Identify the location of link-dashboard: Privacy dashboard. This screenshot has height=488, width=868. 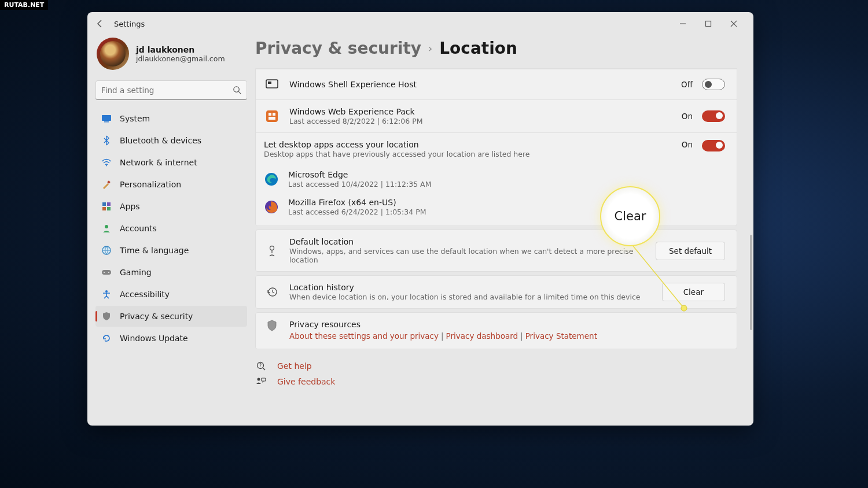
(483, 336).